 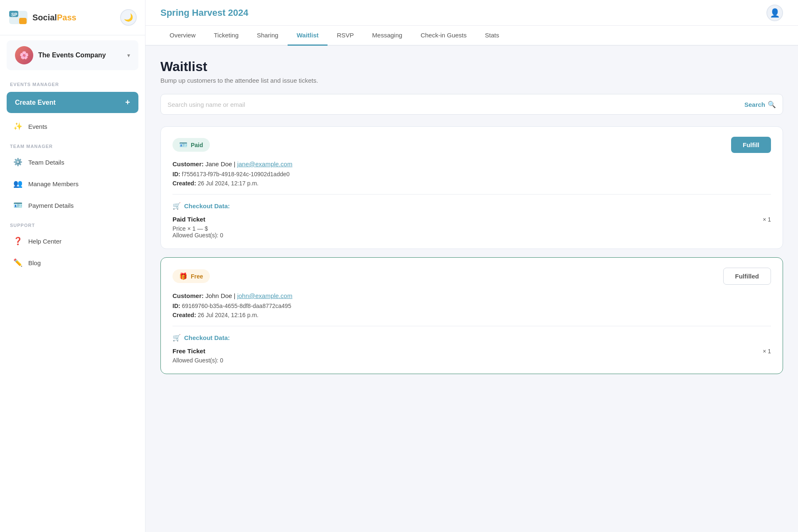 What do you see at coordinates (268, 36) in the screenshot?
I see `tab-sharing: Sharing` at bounding box center [268, 36].